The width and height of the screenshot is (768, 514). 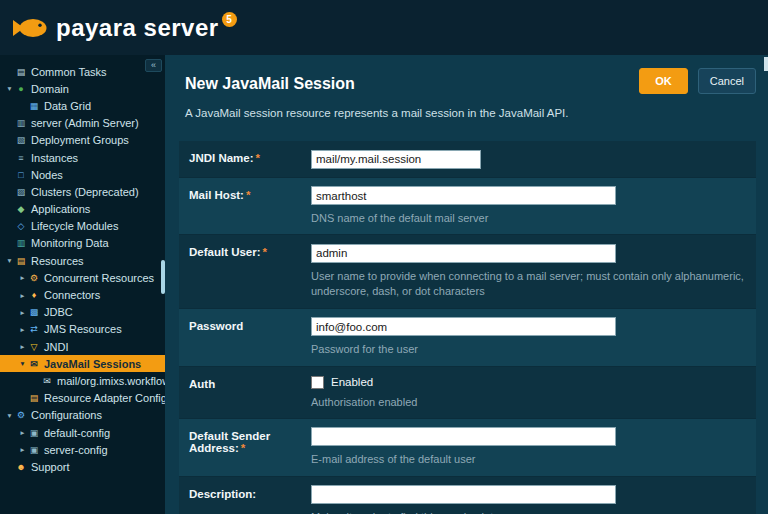 What do you see at coordinates (250, 500) in the screenshot?
I see `field-label: Description:` at bounding box center [250, 500].